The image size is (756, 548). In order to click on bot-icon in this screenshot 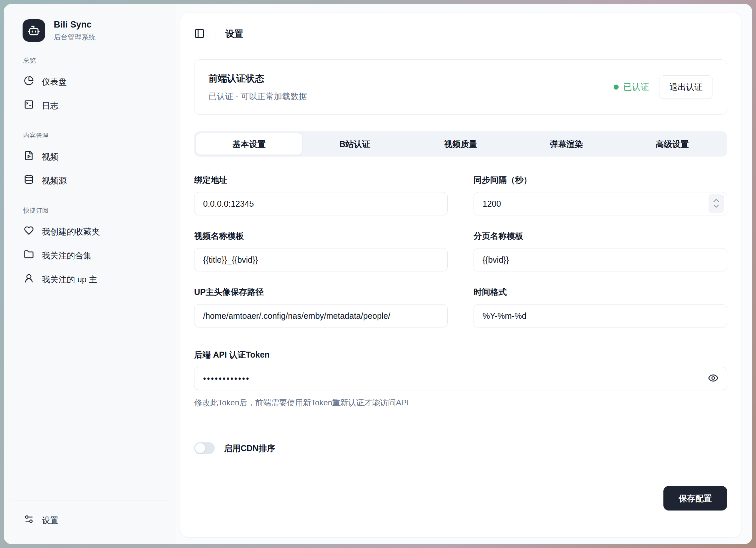, I will do `click(34, 31)`.